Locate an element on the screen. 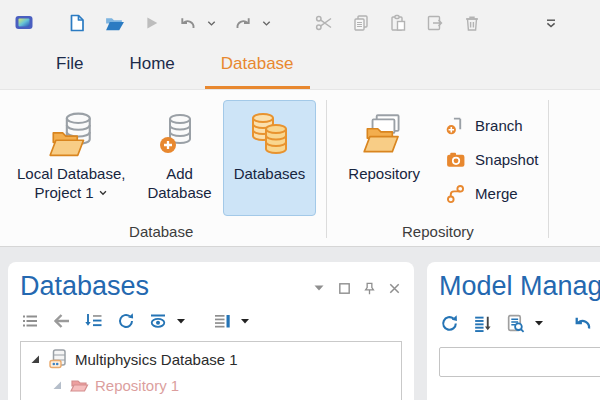  show-hide-dropdown-icon is located at coordinates (181, 321).